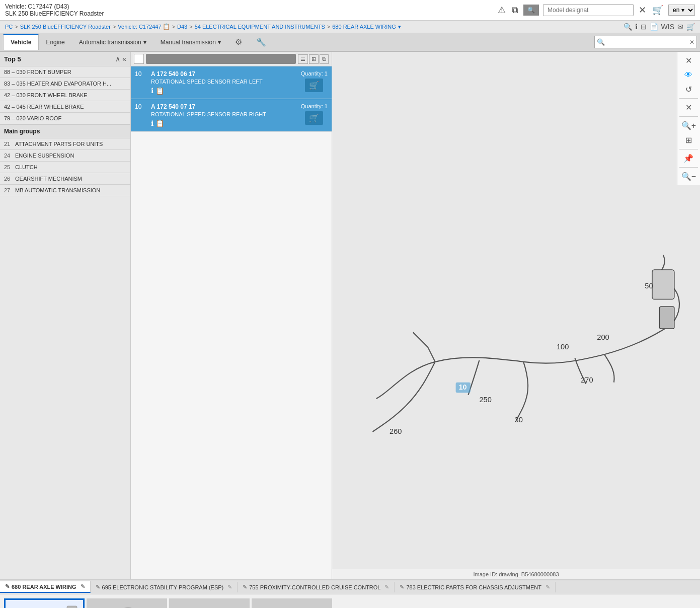  I want to click on bottom-tab-close-3: ✎, so click(548, 587).